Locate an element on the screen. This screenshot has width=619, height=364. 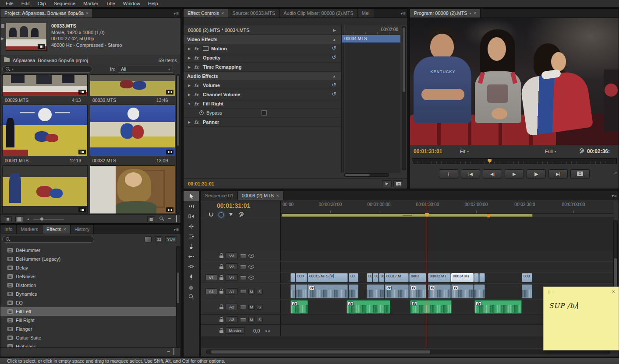
slip-tool is located at coordinates (191, 256).